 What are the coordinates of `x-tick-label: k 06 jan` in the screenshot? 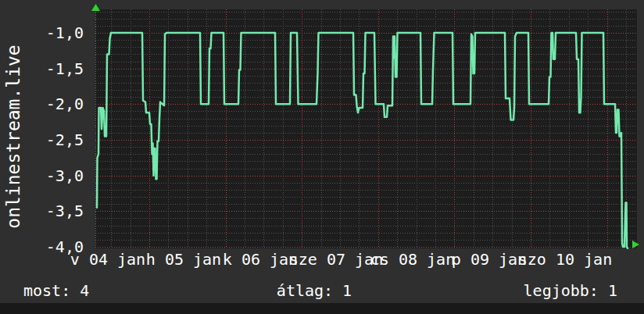 It's located at (260, 259).